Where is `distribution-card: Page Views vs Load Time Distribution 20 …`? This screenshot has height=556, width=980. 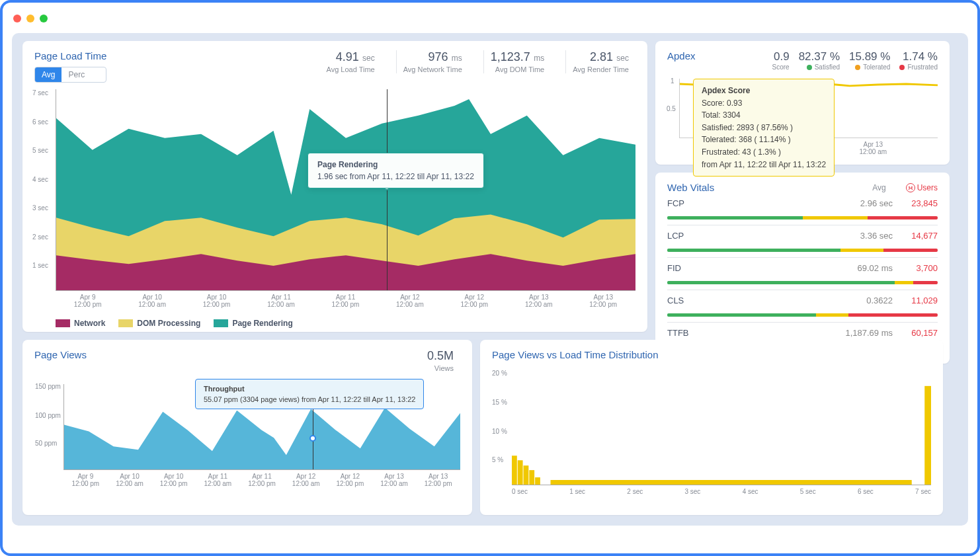 distribution-card: Page Views vs Load Time Distribution 20 … is located at coordinates (712, 427).